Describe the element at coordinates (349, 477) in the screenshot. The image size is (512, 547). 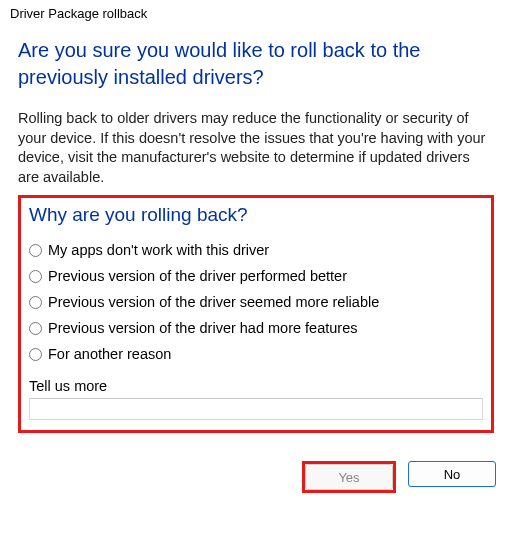
I see `yes-button-highlight: Yes` at that location.